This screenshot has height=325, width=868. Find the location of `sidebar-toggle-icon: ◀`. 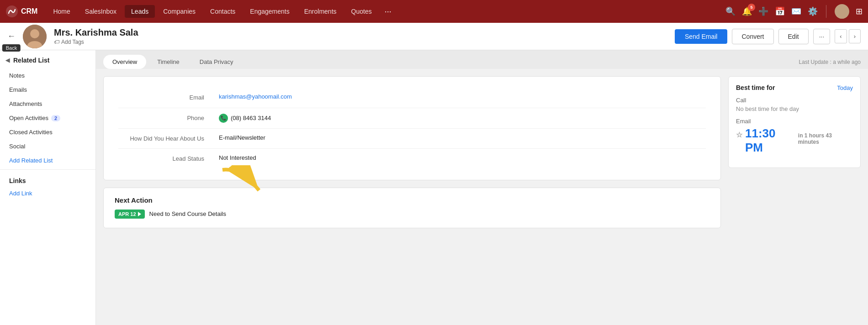

sidebar-toggle-icon: ◀ is located at coordinates (7, 60).